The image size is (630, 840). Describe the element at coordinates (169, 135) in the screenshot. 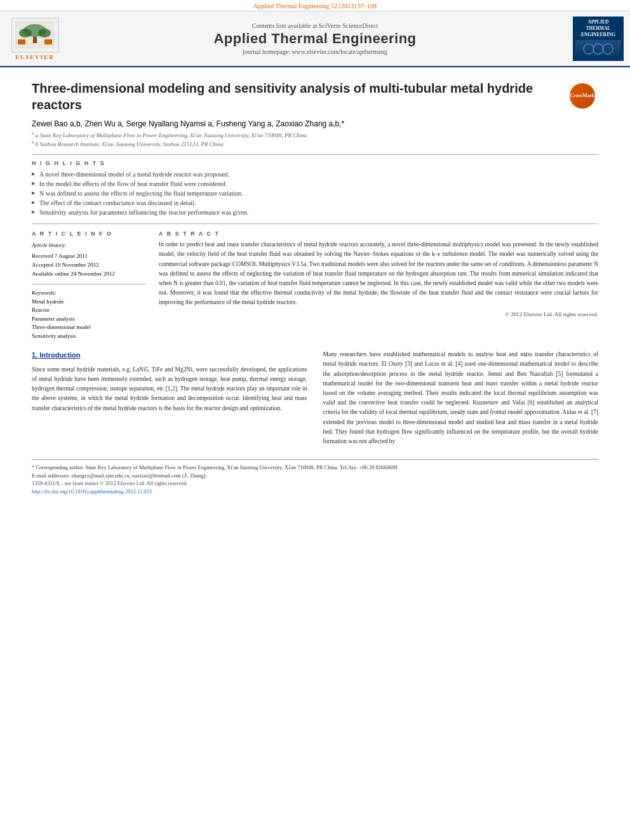

I see `affiliation-a: a a State Key Laboratory of Multiphase F…` at that location.